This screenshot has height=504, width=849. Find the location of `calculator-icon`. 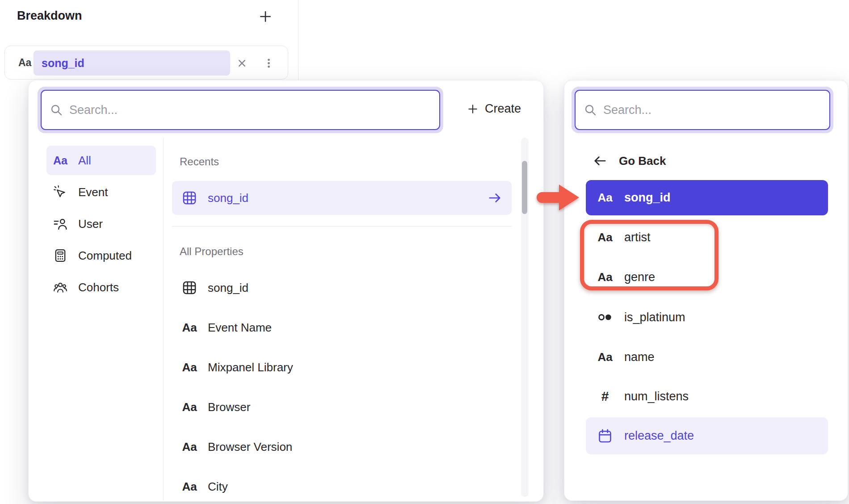

calculator-icon is located at coordinates (60, 256).